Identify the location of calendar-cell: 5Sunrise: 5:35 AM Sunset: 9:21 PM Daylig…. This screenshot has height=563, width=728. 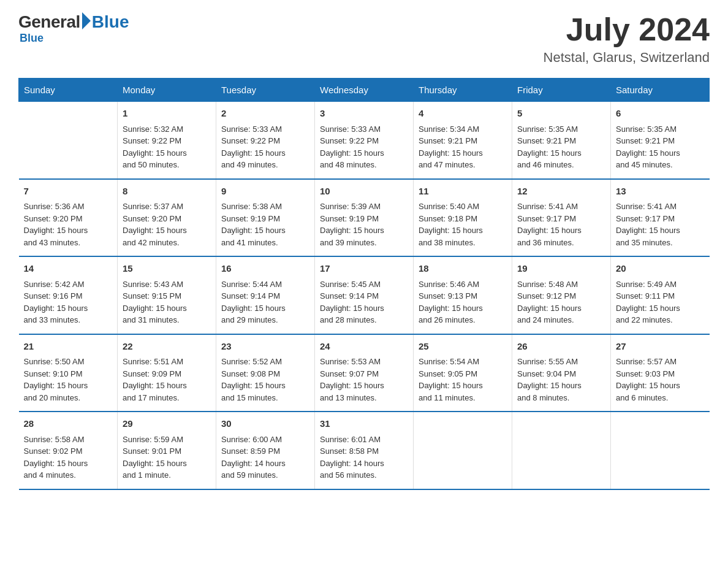
(561, 140).